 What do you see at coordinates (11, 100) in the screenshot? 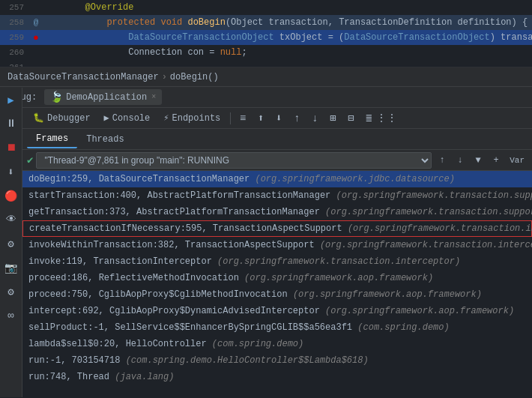
I see `resume-icon: ▶` at bounding box center [11, 100].